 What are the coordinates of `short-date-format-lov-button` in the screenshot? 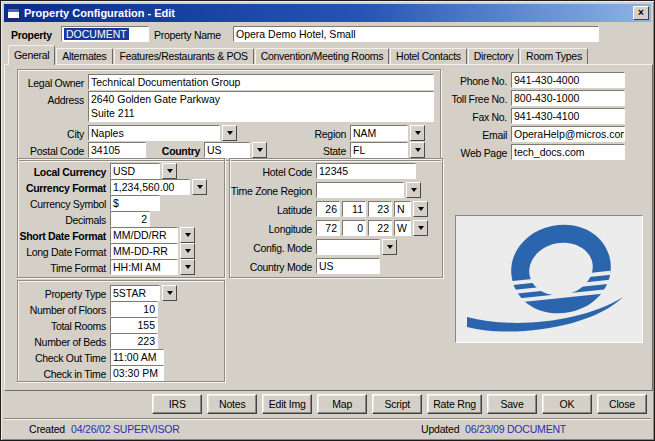 It's located at (188, 235).